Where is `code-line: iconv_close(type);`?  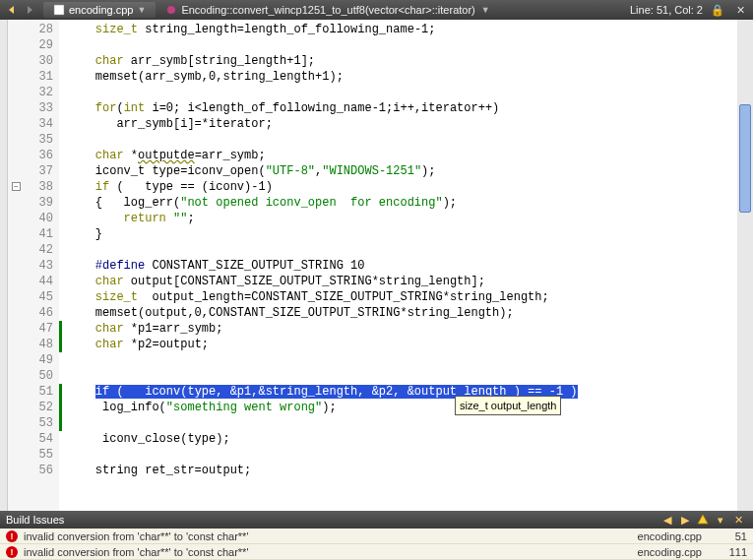 code-line: iconv_close(type); is located at coordinates (398, 439).